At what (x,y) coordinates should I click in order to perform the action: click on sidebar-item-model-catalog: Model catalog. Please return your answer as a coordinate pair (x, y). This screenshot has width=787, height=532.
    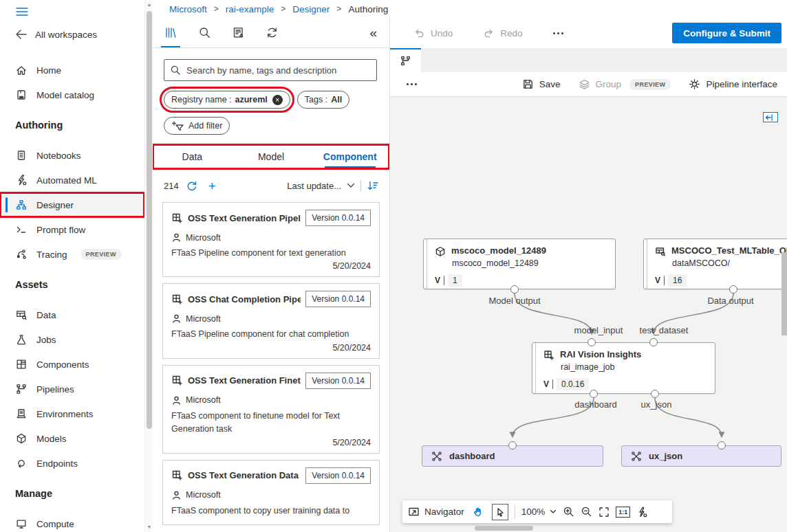
    Looking at the image, I should click on (72, 95).